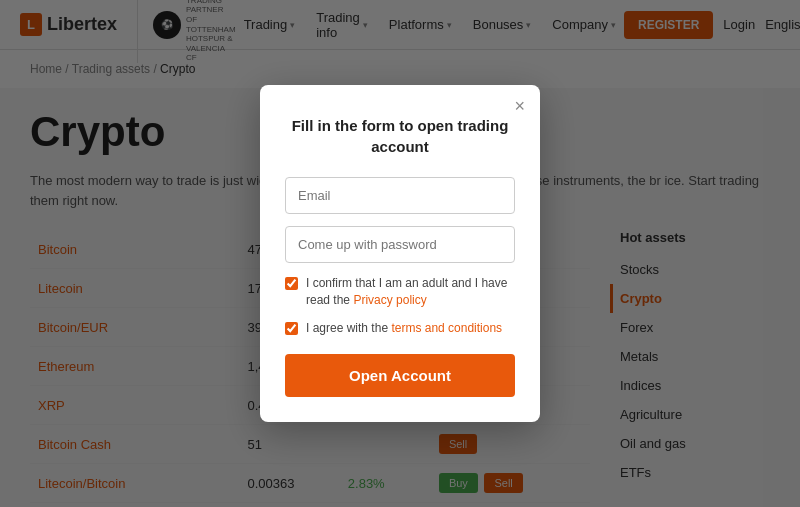  I want to click on privacy-policy-label: I confirm that I am an adult and I have …, so click(410, 292).